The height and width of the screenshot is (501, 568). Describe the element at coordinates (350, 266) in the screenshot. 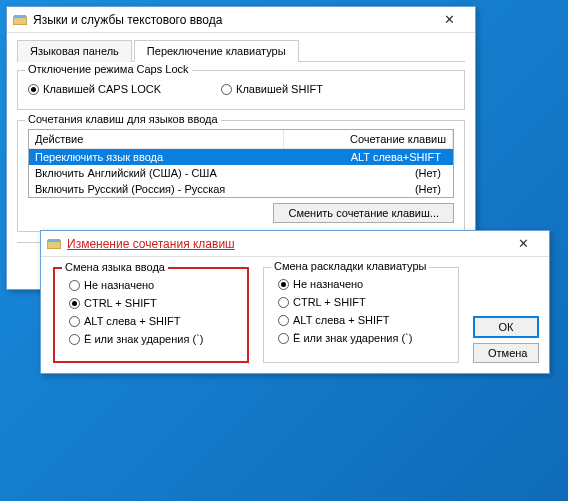

I see `group-title: Смена раскладки клавиатуры` at that location.